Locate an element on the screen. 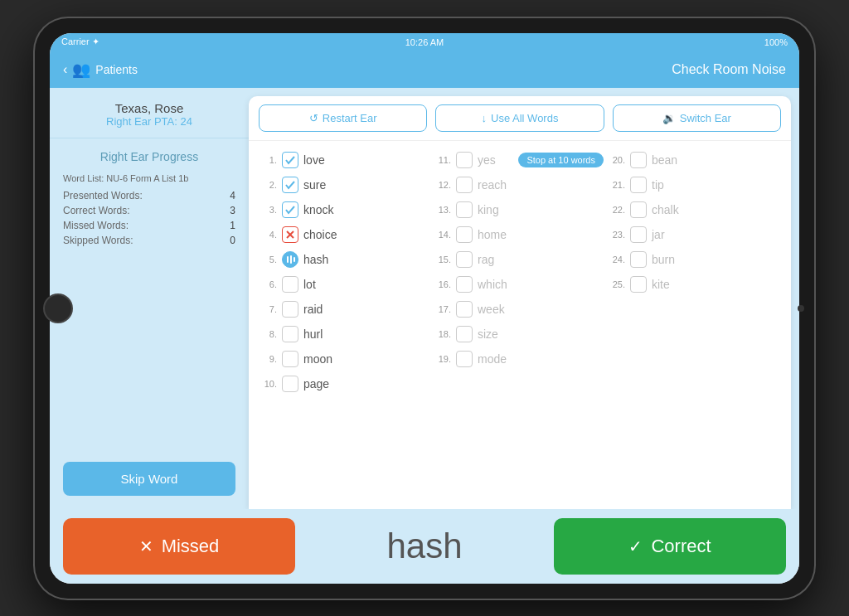 This screenshot has height=616, width=849. word-text-4: choice is located at coordinates (320, 235).